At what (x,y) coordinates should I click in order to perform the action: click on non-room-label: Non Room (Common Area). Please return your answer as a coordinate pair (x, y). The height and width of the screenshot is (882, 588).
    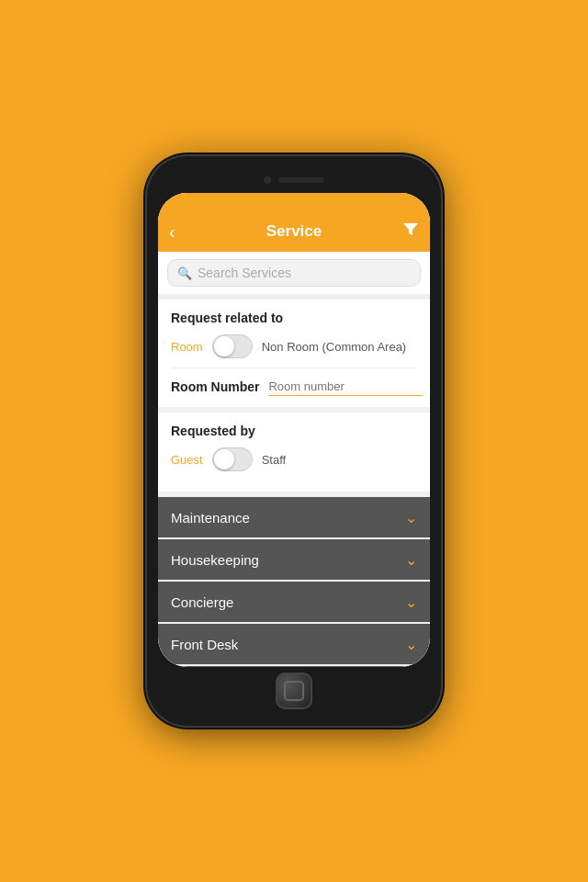
    Looking at the image, I should click on (334, 347).